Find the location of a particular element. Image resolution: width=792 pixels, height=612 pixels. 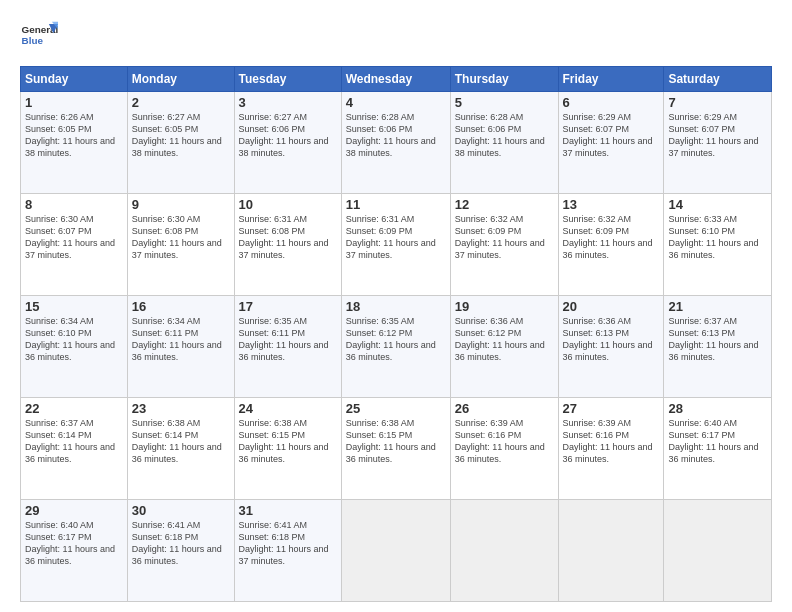

calendar-cell: 28 Sunrise: 6:40 AMSunset: 6:17 PMDaylig… is located at coordinates (718, 449).